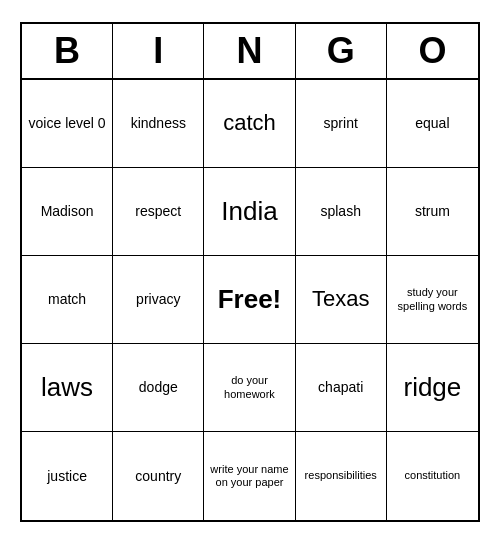  I want to click on cell-text-r1-c1: respect, so click(158, 212).